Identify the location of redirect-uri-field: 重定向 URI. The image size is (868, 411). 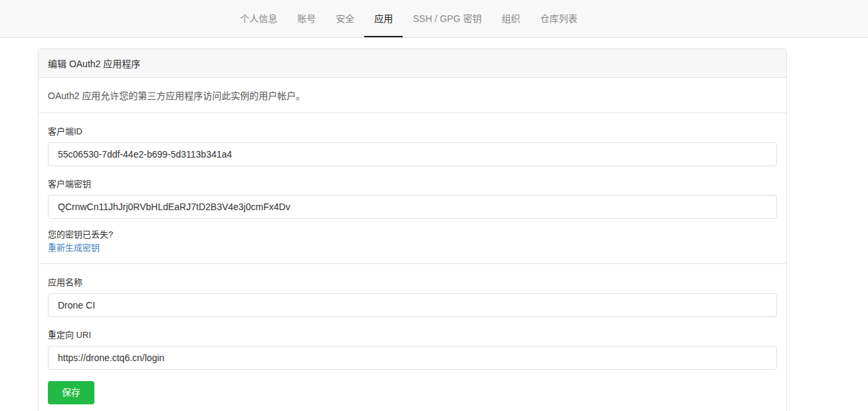
(412, 348).